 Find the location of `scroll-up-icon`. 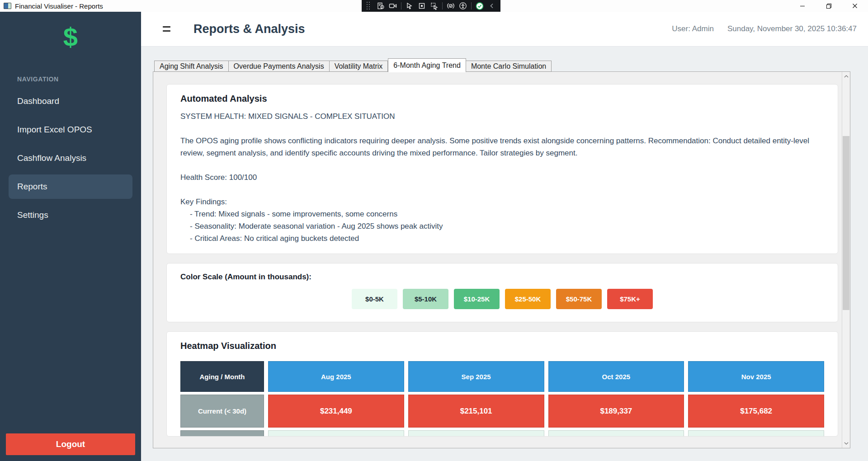

scroll-up-icon is located at coordinates (846, 76).